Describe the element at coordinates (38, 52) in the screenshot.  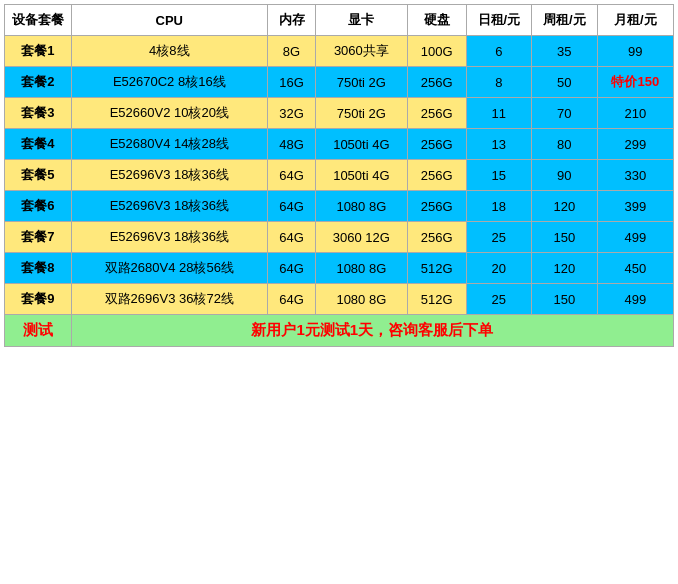
I see `table-cell: 套餐1` at that location.